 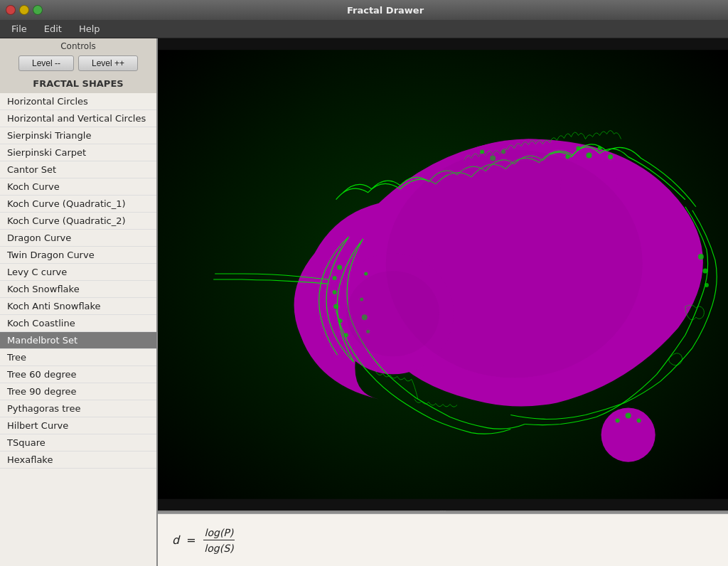 What do you see at coordinates (364, 29) in the screenshot?
I see `menubar: File Edit Help` at bounding box center [364, 29].